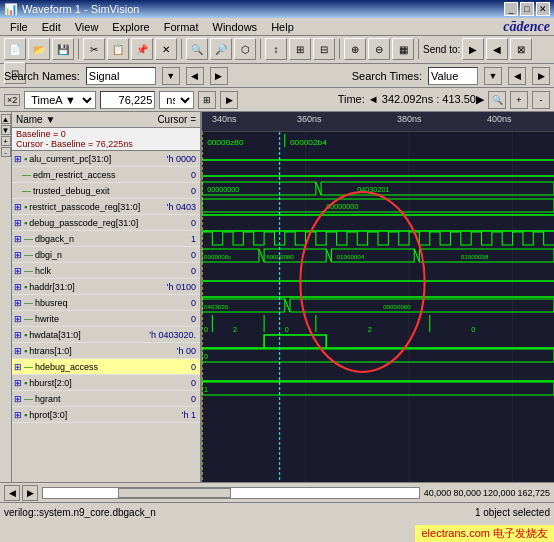 This screenshot has height=542, width=554. Describe the element at coordinates (300, 49) in the screenshot. I see `marker-button: ⊞` at that location.